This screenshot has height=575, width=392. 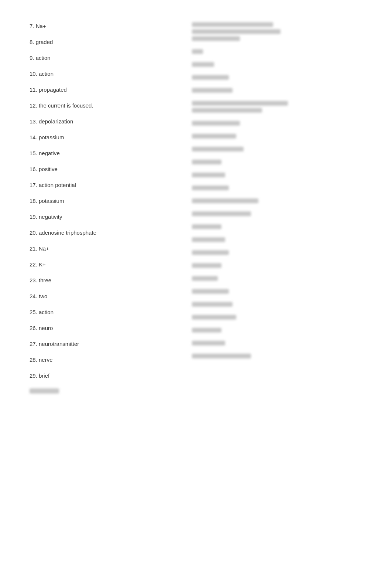 I want to click on list-item: 14. potassium, so click(x=100, y=137).